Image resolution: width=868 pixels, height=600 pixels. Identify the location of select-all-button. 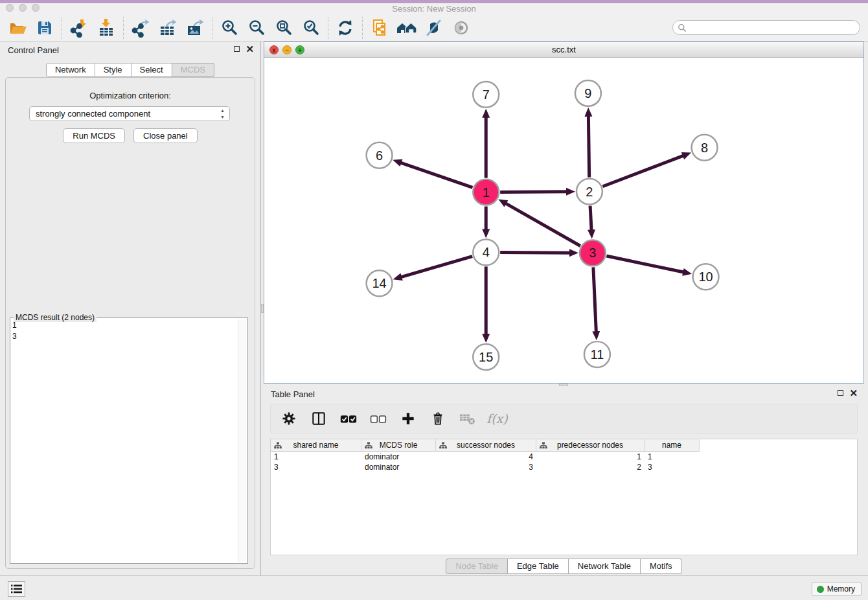
(348, 419).